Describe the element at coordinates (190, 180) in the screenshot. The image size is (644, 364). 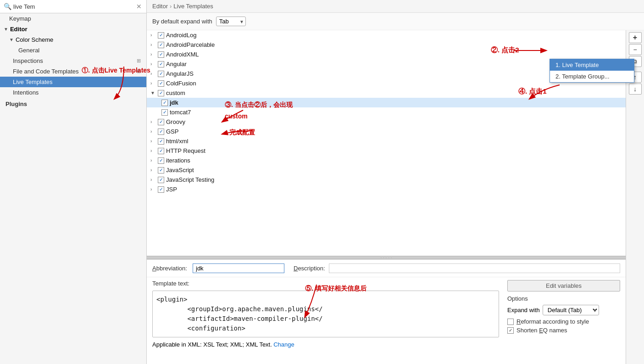
I see `label-javascript-testing: JavaScript Testing` at that location.